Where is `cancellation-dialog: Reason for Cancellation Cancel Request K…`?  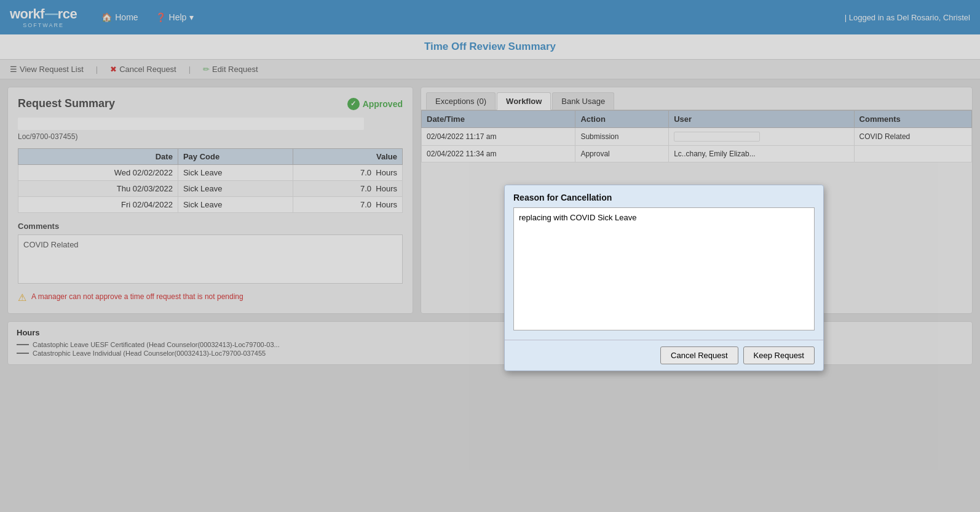 cancellation-dialog: Reason for Cancellation Cancel Request K… is located at coordinates (664, 278).